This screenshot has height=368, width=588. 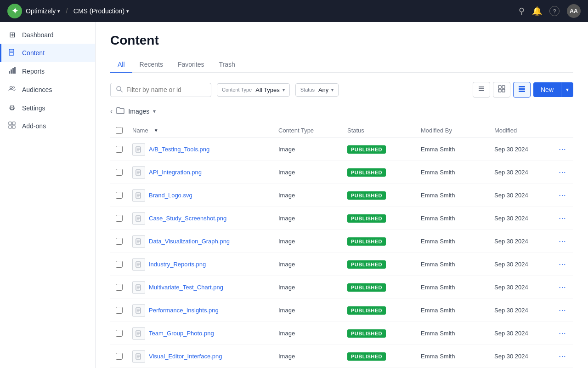 I want to click on status-cell-4: PUBLISHED, so click(x=384, y=241).